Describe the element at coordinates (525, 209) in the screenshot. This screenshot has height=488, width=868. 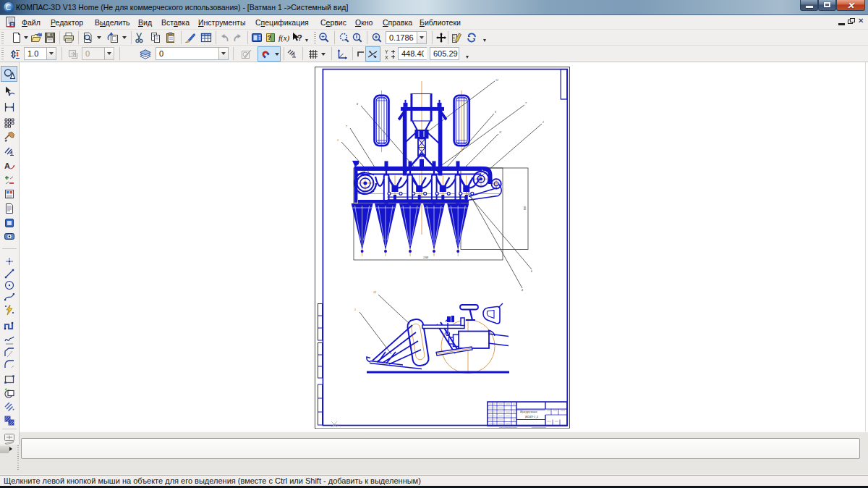
I see `svg-text: 860` at that location.